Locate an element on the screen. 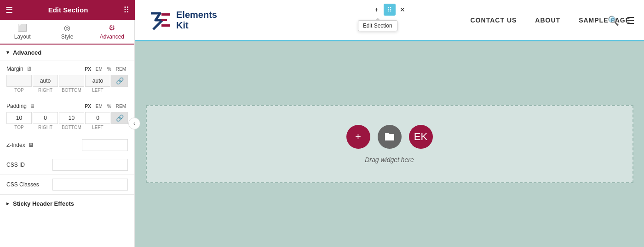 The width and height of the screenshot is (644, 247). zindex-input is located at coordinates (105, 145).